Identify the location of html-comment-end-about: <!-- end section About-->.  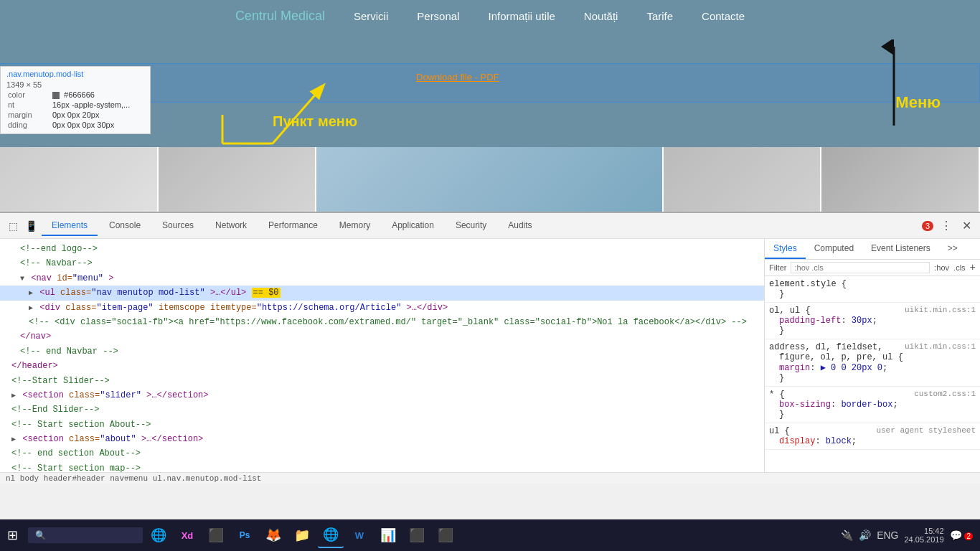
(382, 453).